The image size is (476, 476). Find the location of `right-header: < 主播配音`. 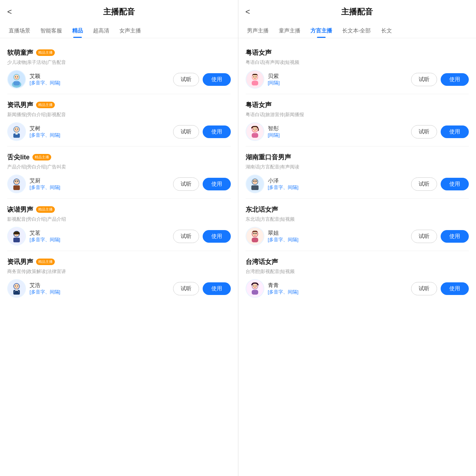

right-header: < 主播配音 is located at coordinates (357, 12).